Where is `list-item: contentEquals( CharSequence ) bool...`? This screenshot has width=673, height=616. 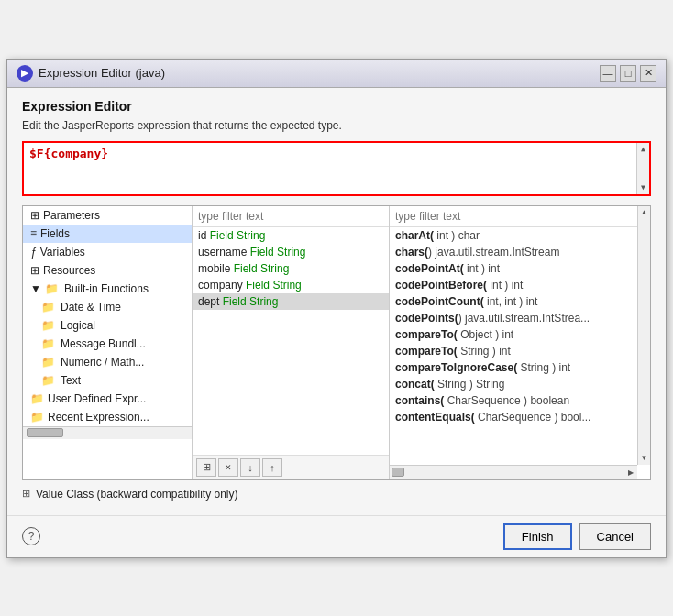 list-item: contentEquals( CharSequence ) bool... is located at coordinates (513, 417).